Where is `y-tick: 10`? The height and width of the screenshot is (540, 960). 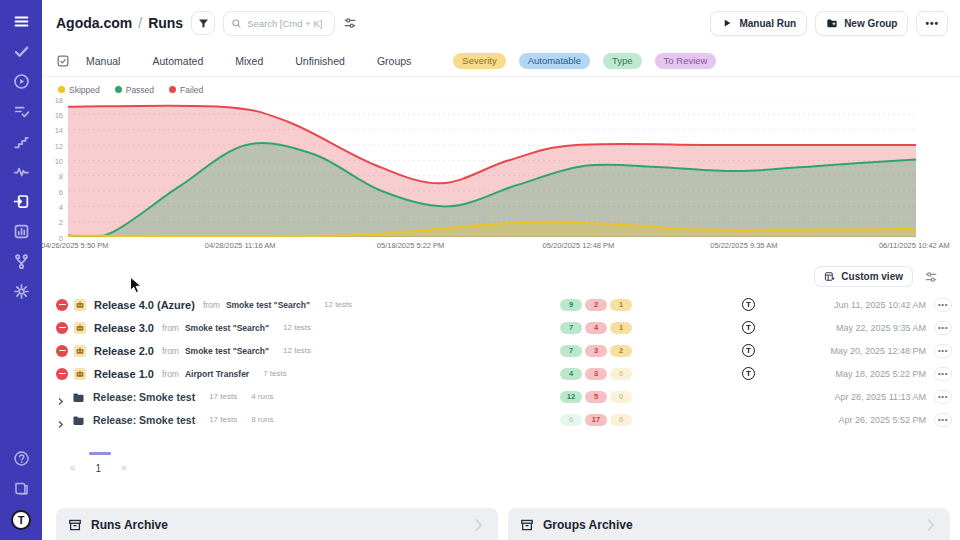
y-tick: 10 is located at coordinates (59, 162).